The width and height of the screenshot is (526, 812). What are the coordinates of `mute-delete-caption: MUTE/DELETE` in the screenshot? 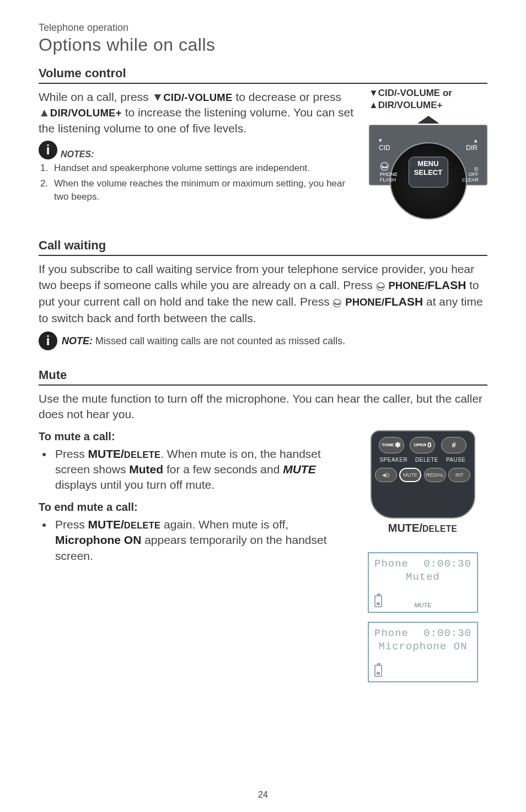 It's located at (422, 528).